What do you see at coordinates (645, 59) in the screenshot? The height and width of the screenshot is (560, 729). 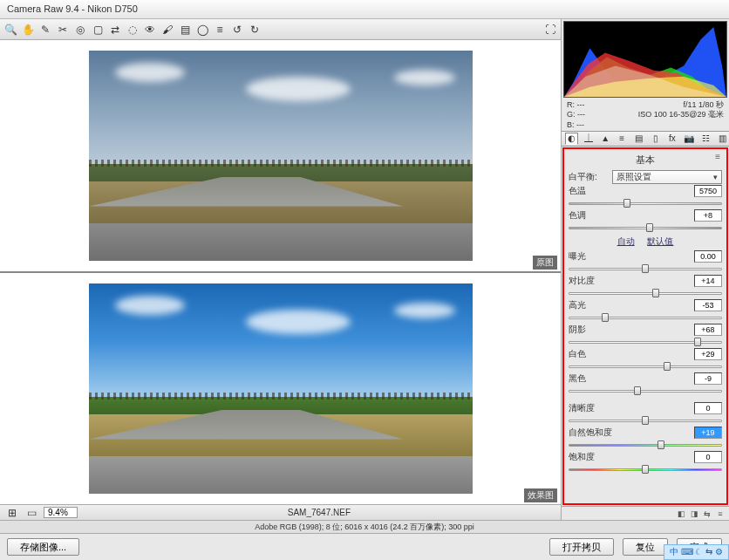 I see `histogram` at bounding box center [645, 59].